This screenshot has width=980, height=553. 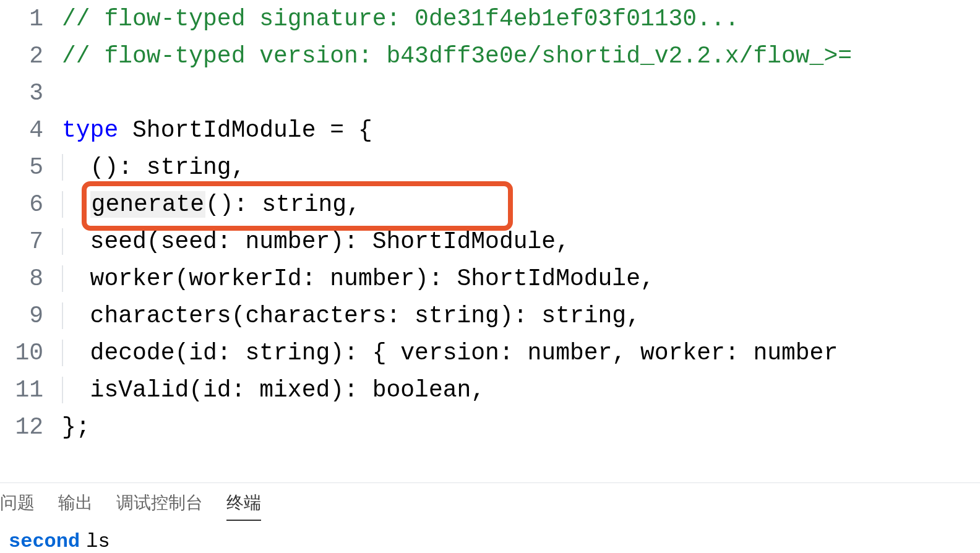 I want to click on line-content: };, so click(x=521, y=427).